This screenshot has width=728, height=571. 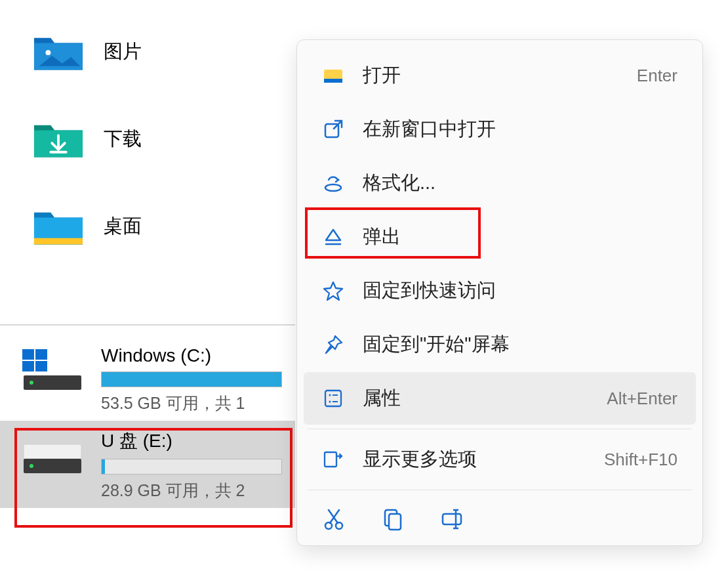 What do you see at coordinates (333, 237) in the screenshot?
I see `eject-icon` at bounding box center [333, 237].